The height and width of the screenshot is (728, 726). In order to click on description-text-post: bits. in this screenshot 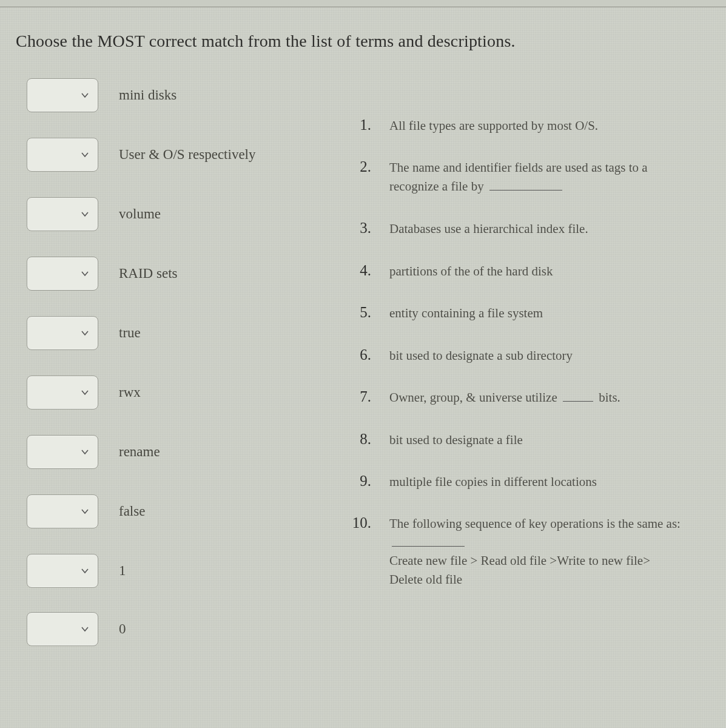, I will do `click(610, 397)`.